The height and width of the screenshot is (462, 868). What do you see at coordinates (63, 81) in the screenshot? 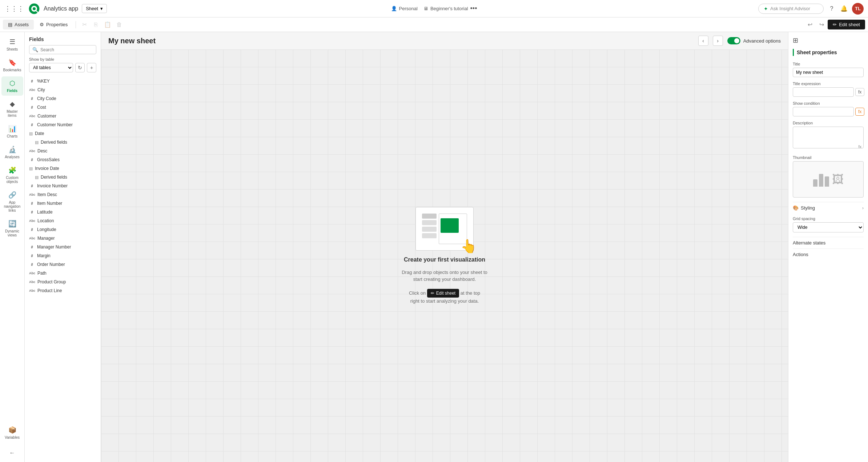
I see `field-item: #%KEY` at bounding box center [63, 81].